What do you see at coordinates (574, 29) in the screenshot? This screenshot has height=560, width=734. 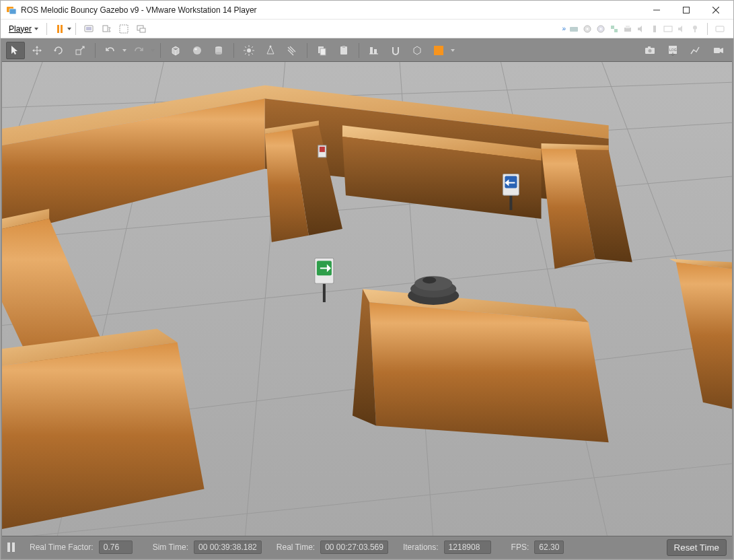 I see `hdd-icon` at bounding box center [574, 29].